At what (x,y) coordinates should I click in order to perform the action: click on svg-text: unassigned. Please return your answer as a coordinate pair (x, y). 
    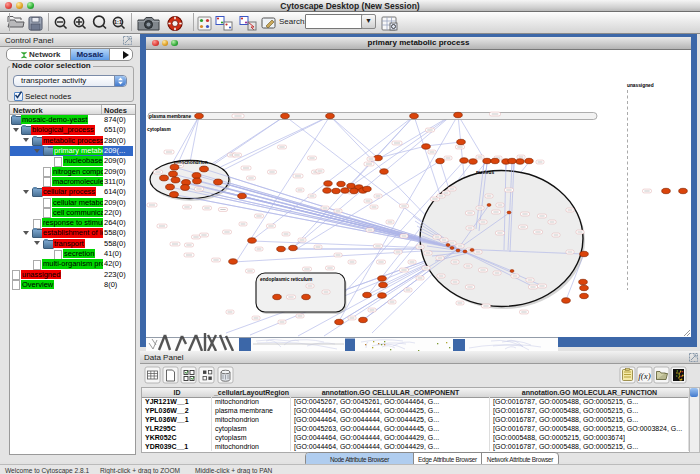
    Looking at the image, I should click on (640, 86).